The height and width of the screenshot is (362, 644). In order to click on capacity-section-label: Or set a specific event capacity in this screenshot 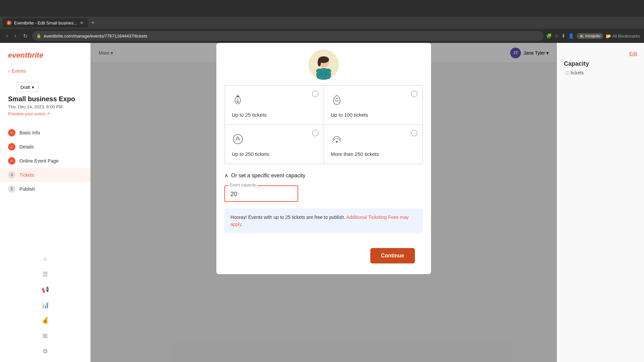, I will do `click(268, 176)`.